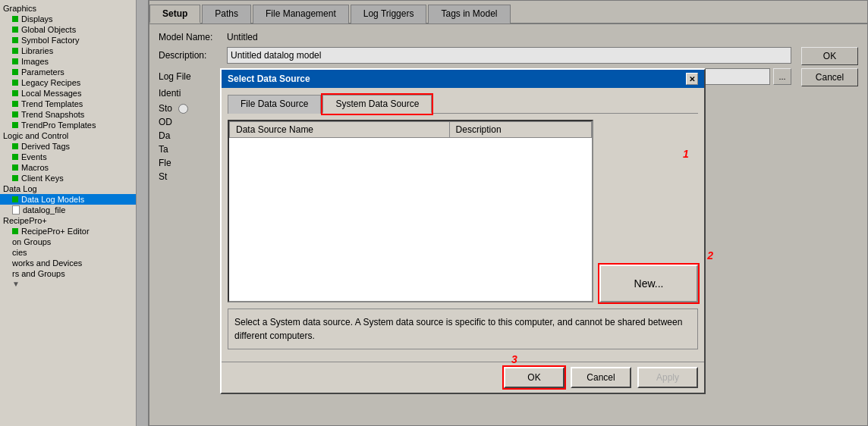  Describe the element at coordinates (68, 157) in the screenshot. I see `sidebar-item-events: Events` at that location.